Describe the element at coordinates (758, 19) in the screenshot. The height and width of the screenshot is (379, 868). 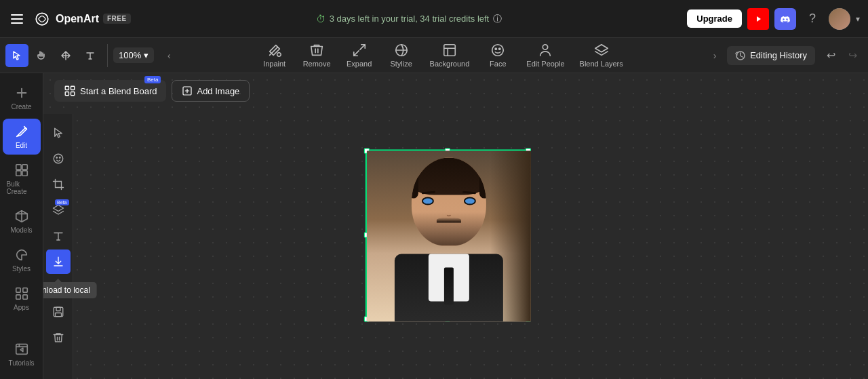
I see `youtube-button` at that location.